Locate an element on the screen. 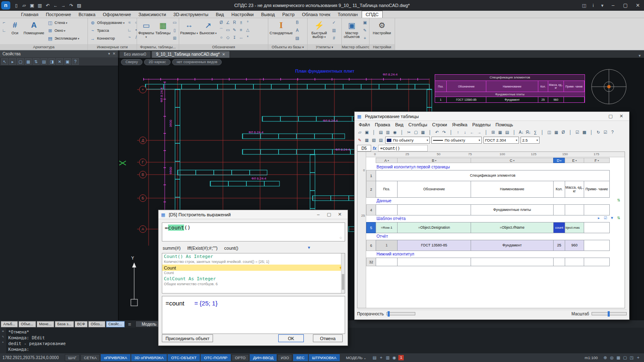  model-space-button: МОДЕЛЬ is located at coordinates (356, 357).